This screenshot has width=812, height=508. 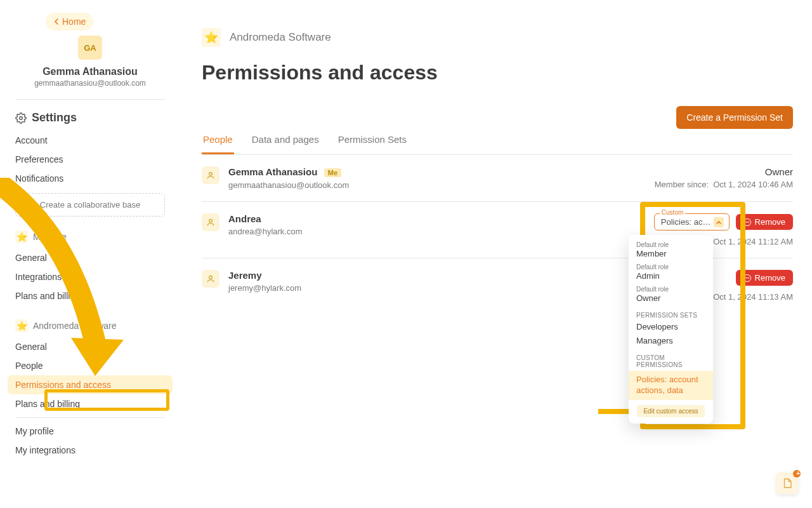 I want to click on person-name: Andrea, so click(x=265, y=218).